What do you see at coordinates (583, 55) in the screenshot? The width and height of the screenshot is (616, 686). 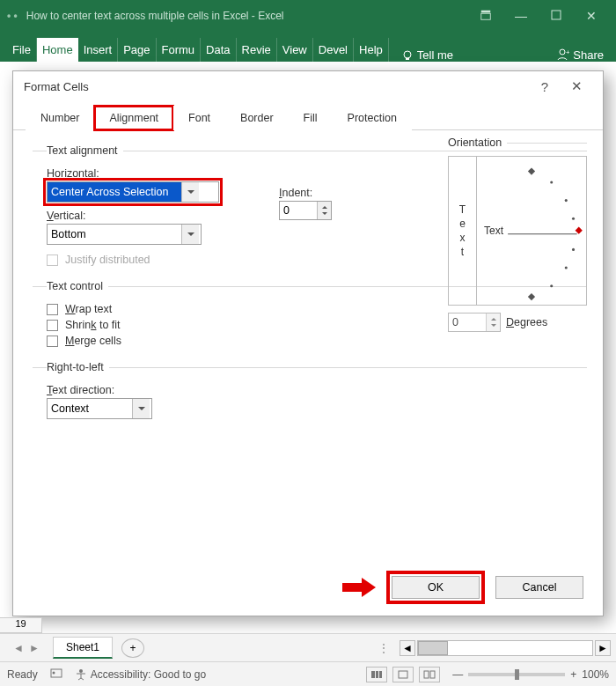 I see `share-button: + Share` at bounding box center [583, 55].